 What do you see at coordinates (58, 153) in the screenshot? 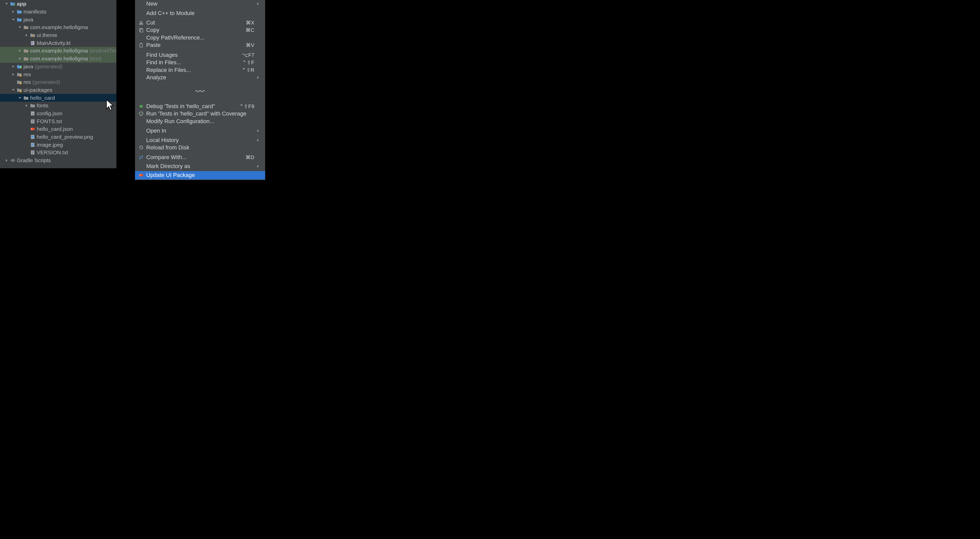
I see `tree-row: VERSION.txt` at bounding box center [58, 153].